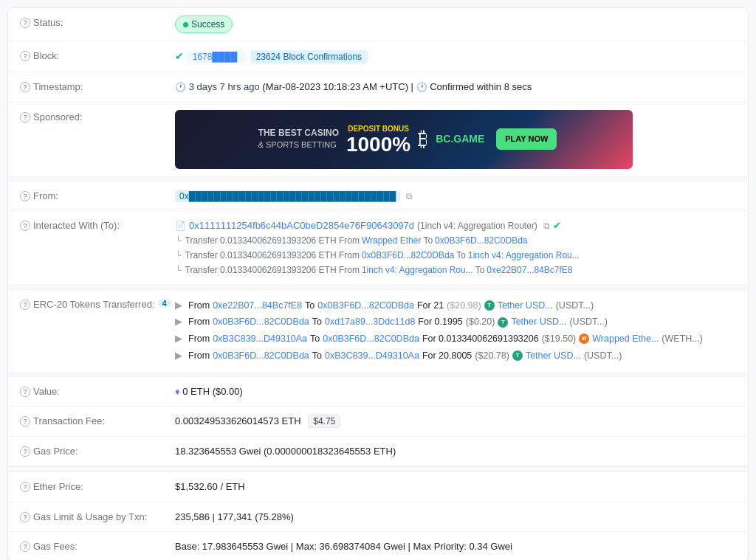 This screenshot has width=756, height=560. Describe the element at coordinates (179, 56) in the screenshot. I see `block-check-icon: ✔` at that location.